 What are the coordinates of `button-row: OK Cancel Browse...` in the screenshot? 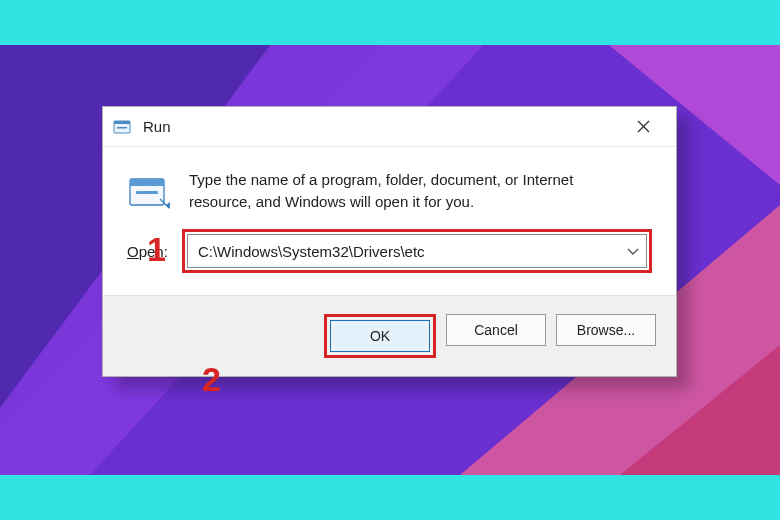 It's located at (390, 336).